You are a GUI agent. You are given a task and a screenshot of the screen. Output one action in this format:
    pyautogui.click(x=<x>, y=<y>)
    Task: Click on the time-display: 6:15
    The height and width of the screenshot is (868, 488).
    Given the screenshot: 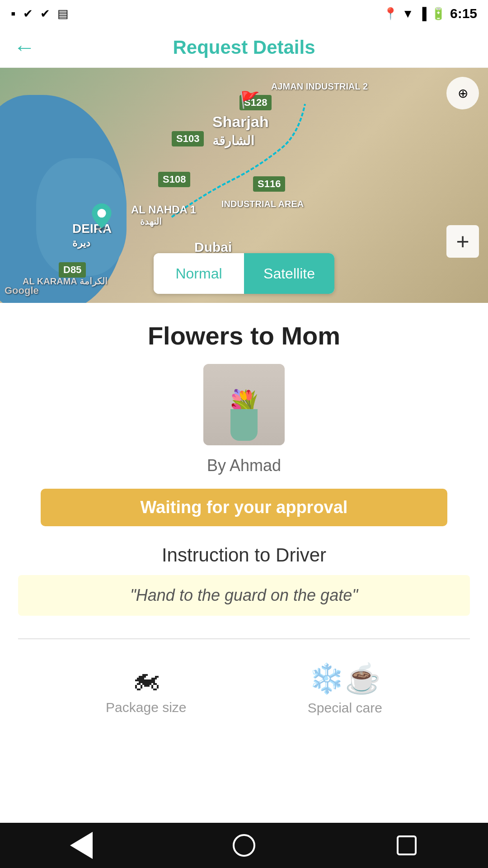 What is the action you would take?
    pyautogui.click(x=464, y=14)
    